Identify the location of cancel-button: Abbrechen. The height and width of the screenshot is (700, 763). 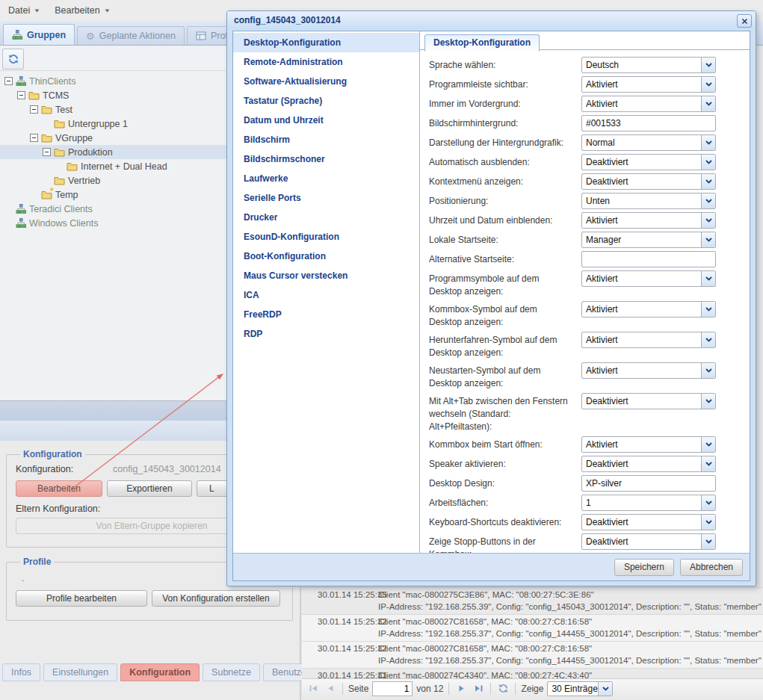
(711, 568).